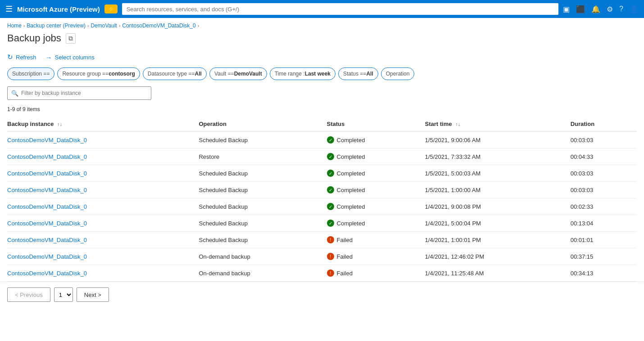 This screenshot has height=341, width=644. Describe the element at coordinates (111, 9) in the screenshot. I see `preview-badge: ⚡` at that location.